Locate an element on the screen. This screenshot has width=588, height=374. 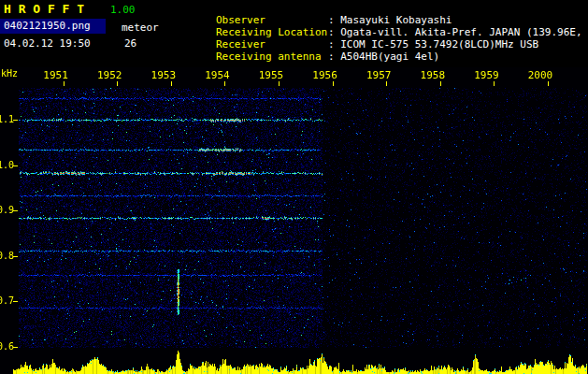
time-tick-label: 1959 is located at coordinates (486, 75).